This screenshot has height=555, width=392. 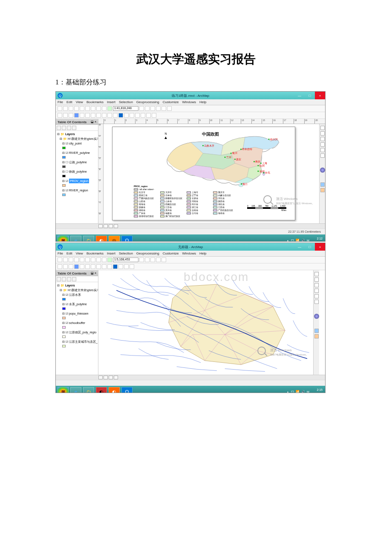 What do you see at coordinates (104, 267) in the screenshot?
I see `select-icon` at bounding box center [104, 267].